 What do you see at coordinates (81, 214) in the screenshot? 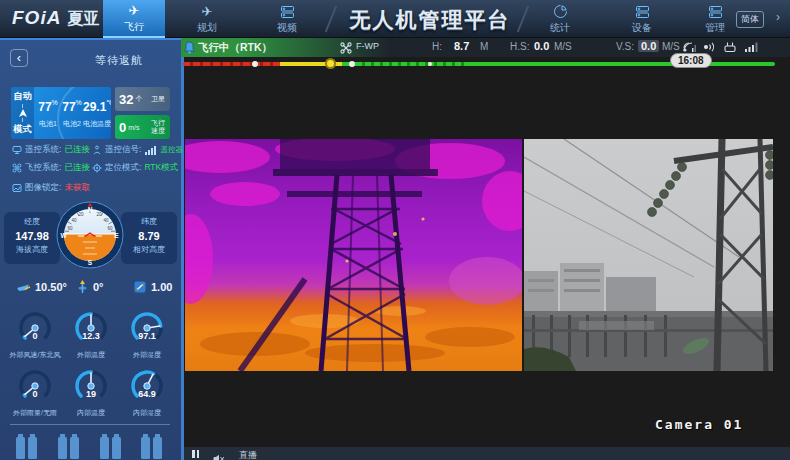
I see `svg-text: 20` at bounding box center [81, 214].